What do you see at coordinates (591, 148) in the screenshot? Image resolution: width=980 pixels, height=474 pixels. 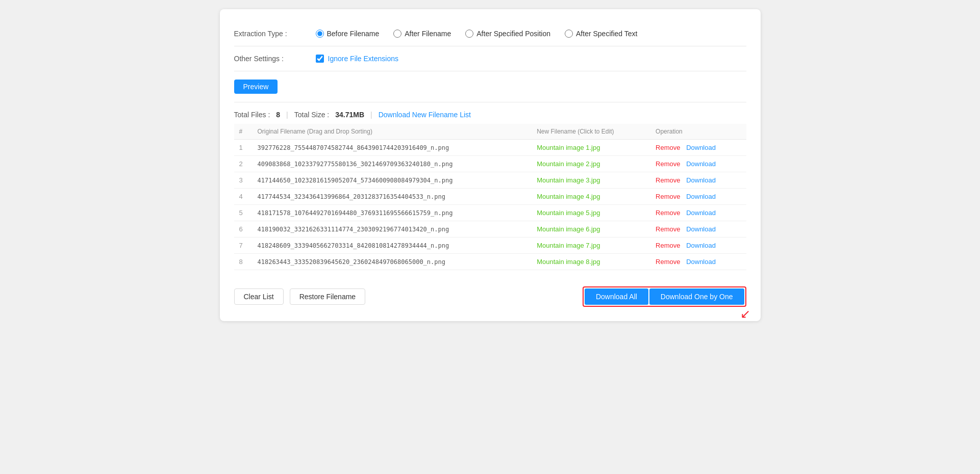 I see `cell-new-filename: Mountain image 1.jpg` at bounding box center [591, 148].